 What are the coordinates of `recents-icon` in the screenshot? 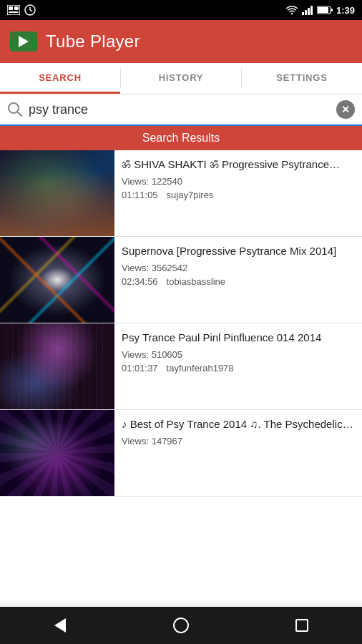 It's located at (302, 625).